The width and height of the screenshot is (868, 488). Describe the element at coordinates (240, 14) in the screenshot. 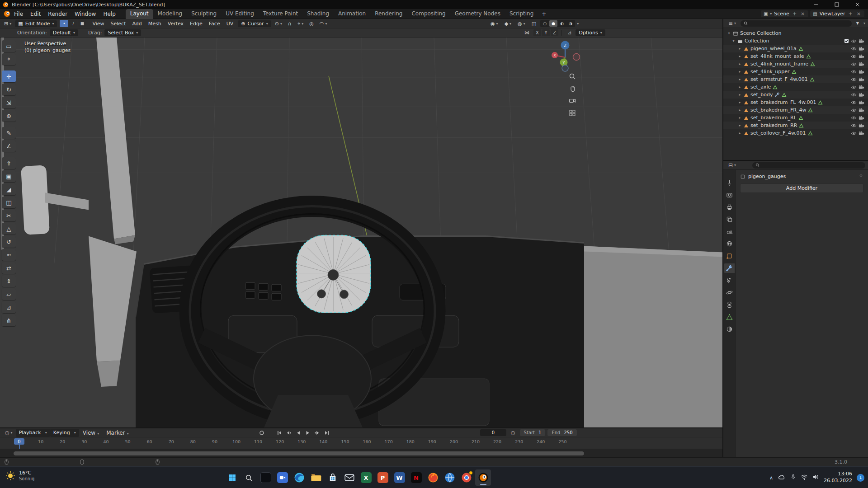

I see `workspace-tab: UV Editing` at that location.